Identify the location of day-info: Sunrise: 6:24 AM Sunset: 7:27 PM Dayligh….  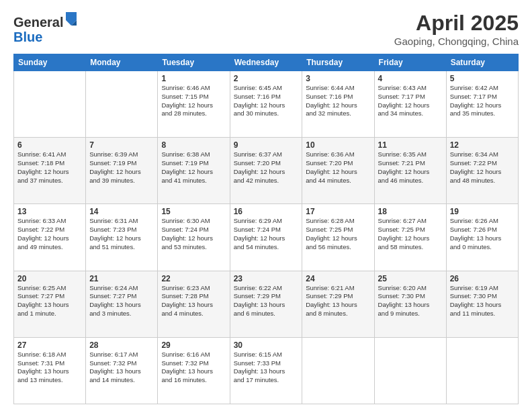
(122, 301).